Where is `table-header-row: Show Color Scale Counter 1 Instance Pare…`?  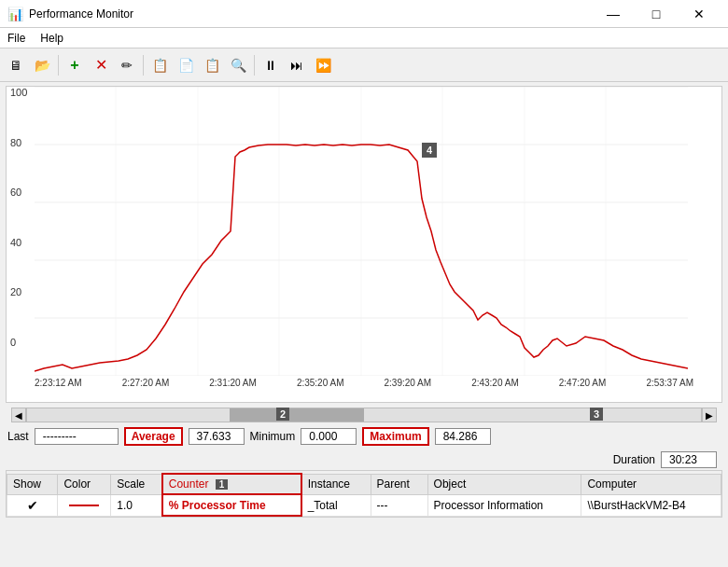
table-header-row: Show Color Scale Counter 1 Instance Pare… is located at coordinates (364, 484).